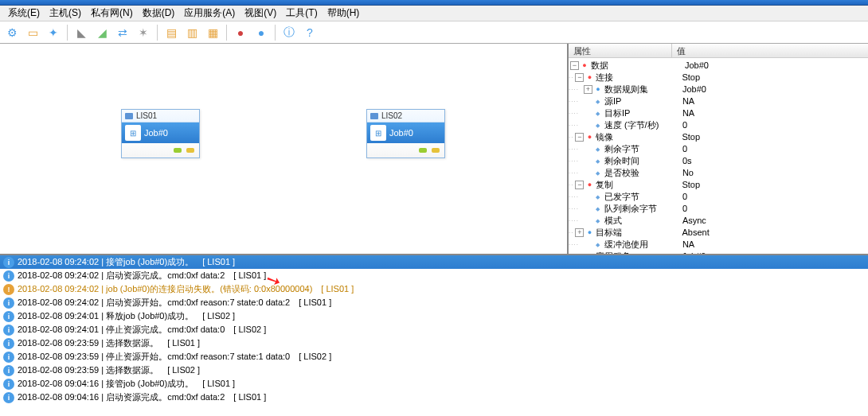  I want to click on config-icon: ⚙, so click(12, 33).